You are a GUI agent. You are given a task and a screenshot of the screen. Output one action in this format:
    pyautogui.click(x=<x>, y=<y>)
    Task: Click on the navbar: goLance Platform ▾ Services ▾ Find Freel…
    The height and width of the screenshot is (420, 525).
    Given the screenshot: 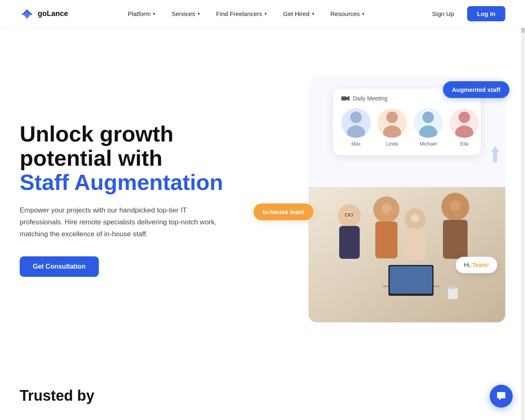 What is the action you would take?
    pyautogui.click(x=262, y=14)
    